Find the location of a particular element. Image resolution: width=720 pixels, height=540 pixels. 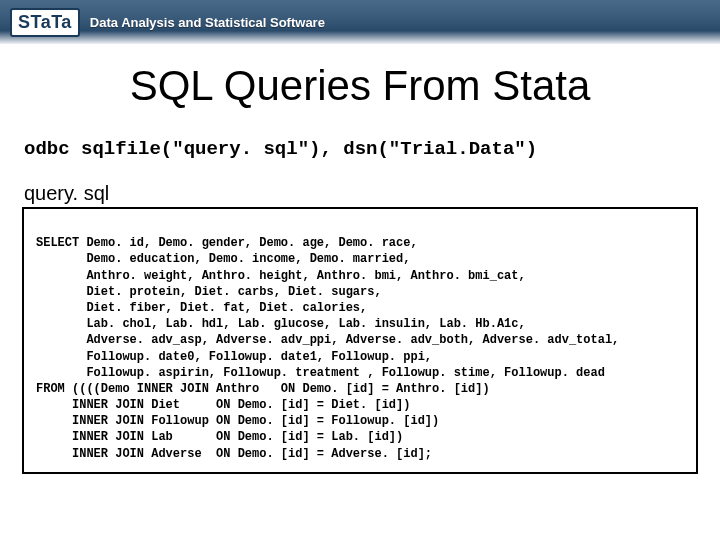

sql-line: Diet. protein, Diet. carbs, Diet. sugars… is located at coordinates (209, 292).